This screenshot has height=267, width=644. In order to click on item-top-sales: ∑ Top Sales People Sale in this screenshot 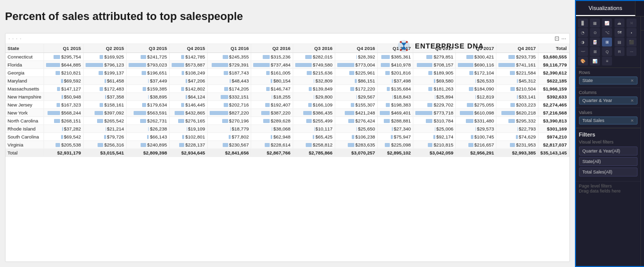, I will do `click(642, 46)`.